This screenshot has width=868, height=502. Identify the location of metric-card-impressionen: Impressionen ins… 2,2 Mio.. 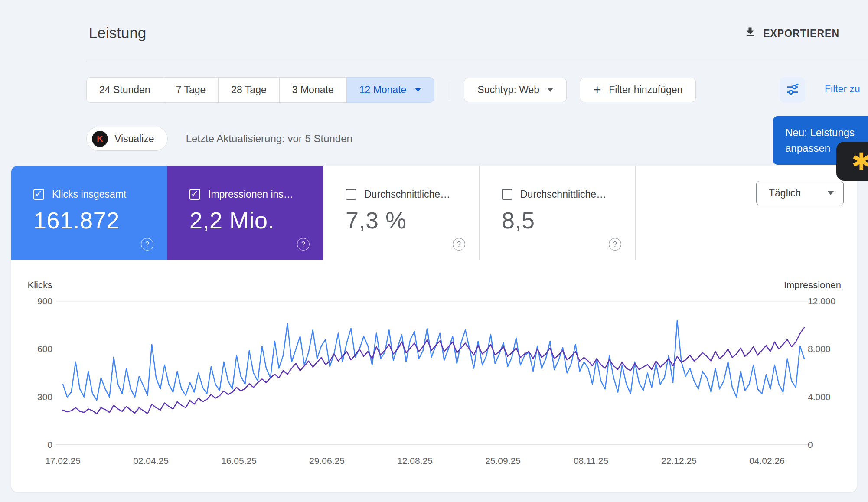
(245, 213).